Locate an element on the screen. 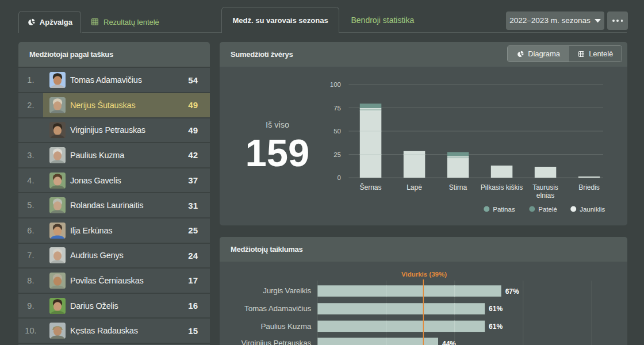  svg-text: Jauniklis is located at coordinates (592, 209).